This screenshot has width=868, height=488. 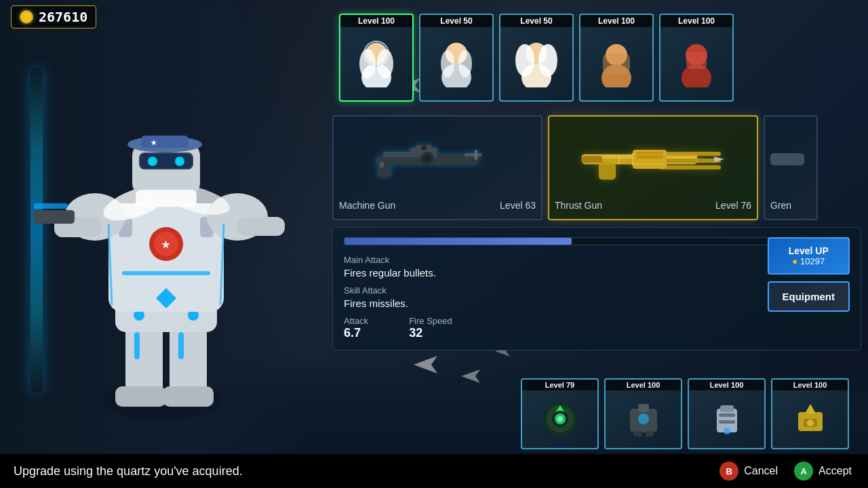 I want to click on portrait-top-3: Level 100, so click(x=616, y=58).